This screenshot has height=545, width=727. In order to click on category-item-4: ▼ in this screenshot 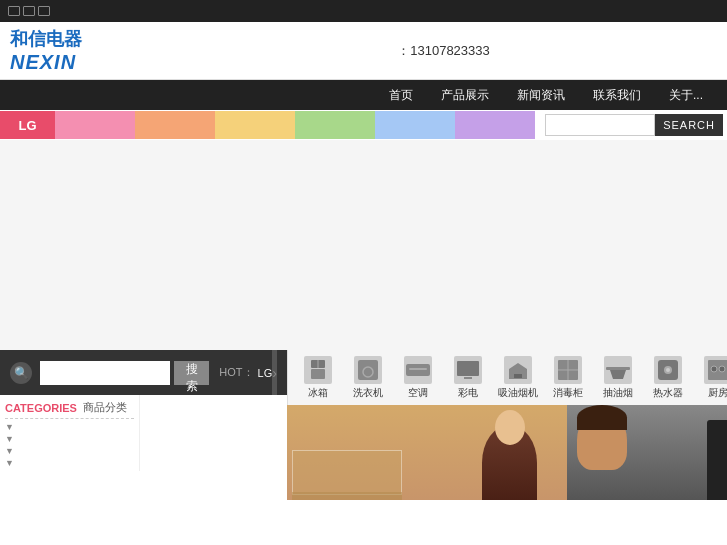, I will do `click(70, 463)`.